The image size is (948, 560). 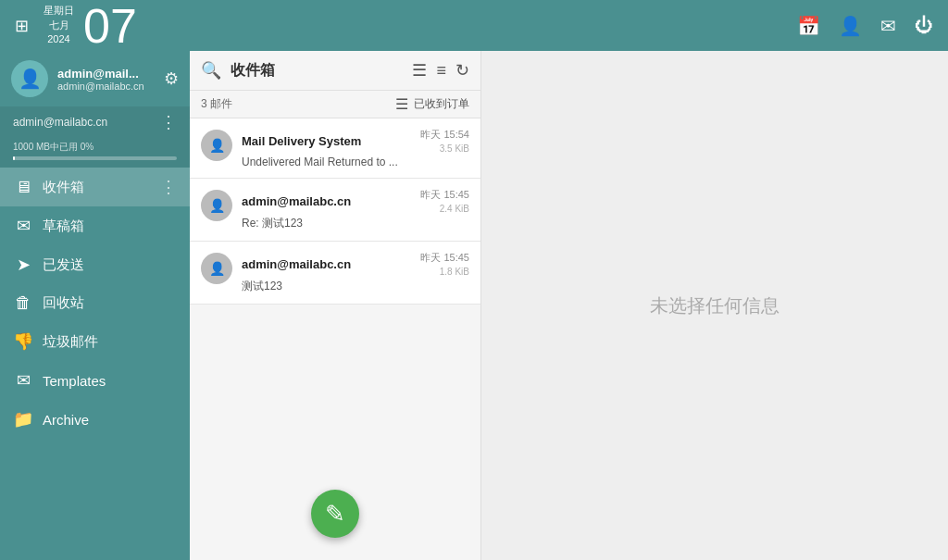 What do you see at coordinates (441, 70) in the screenshot?
I see `sort-icon: ≡` at bounding box center [441, 70].